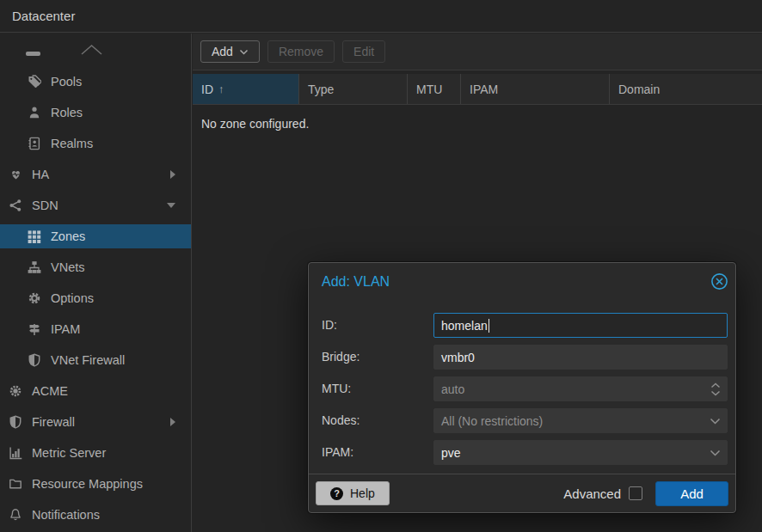  What do you see at coordinates (15, 205) in the screenshot?
I see `network-icon` at bounding box center [15, 205].